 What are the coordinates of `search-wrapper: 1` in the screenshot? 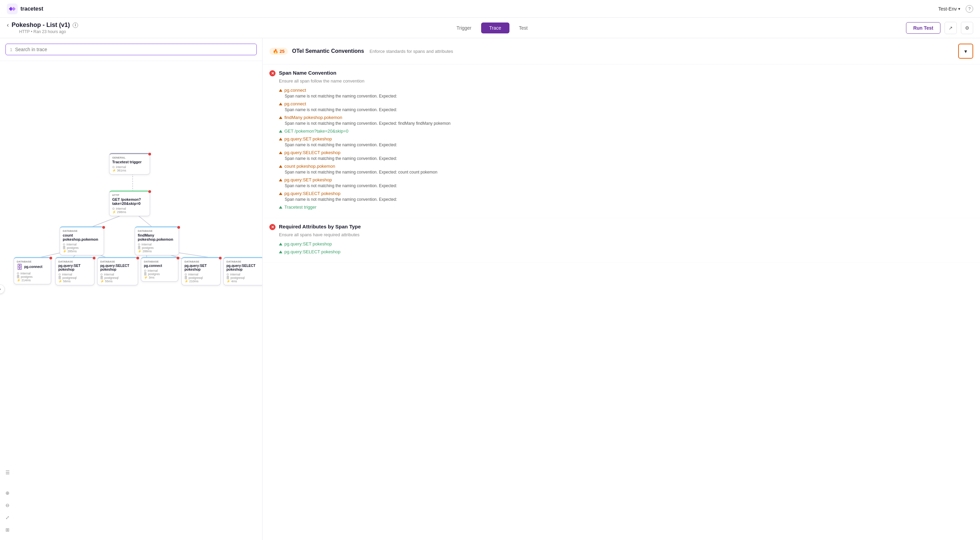 It's located at (131, 49).